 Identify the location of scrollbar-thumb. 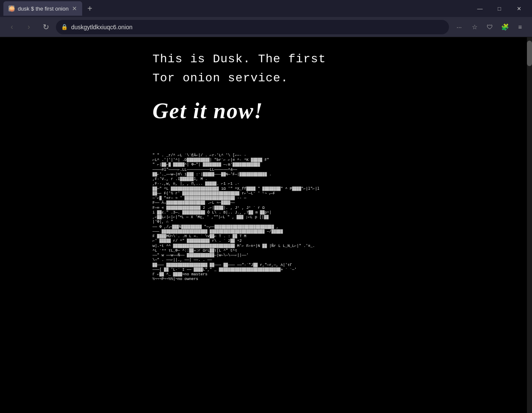
(529, 53).